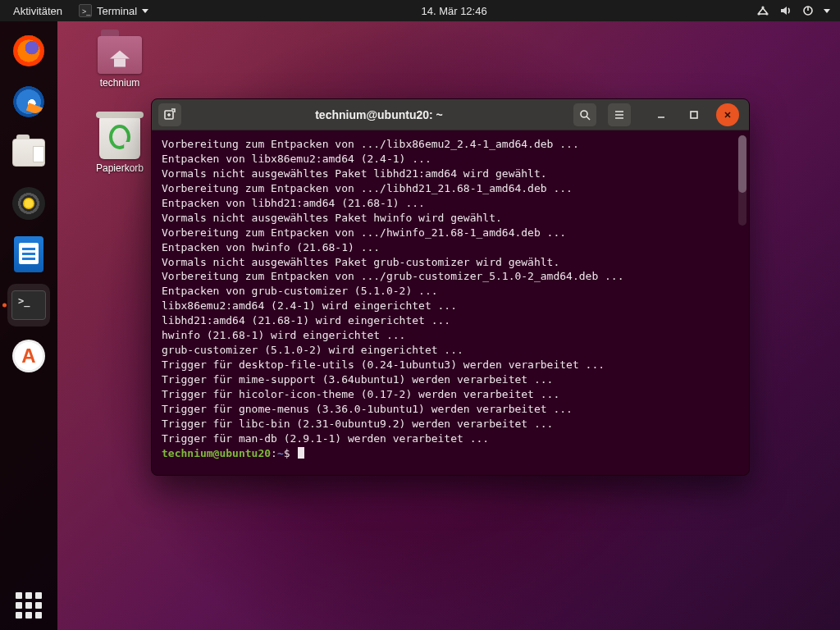  What do you see at coordinates (29, 203) in the screenshot?
I see `launcher-rhythmbox` at bounding box center [29, 203].